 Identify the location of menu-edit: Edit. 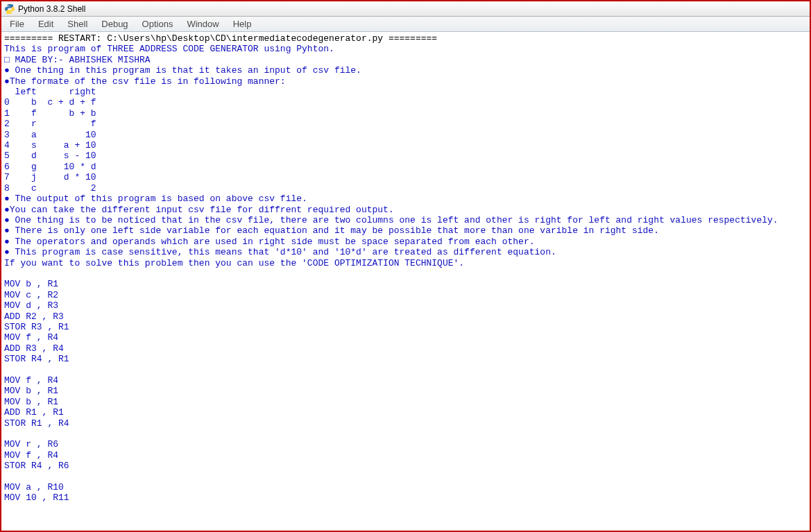
(46, 24).